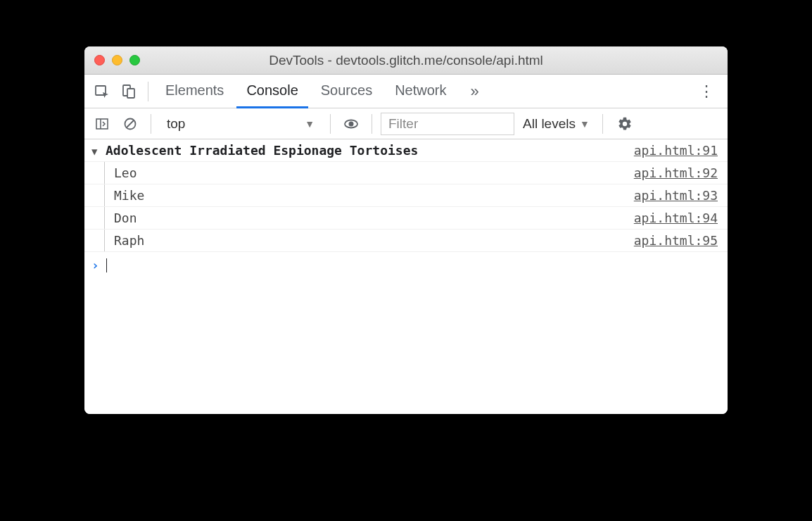 This screenshot has height=521, width=812. I want to click on close-button, so click(100, 61).